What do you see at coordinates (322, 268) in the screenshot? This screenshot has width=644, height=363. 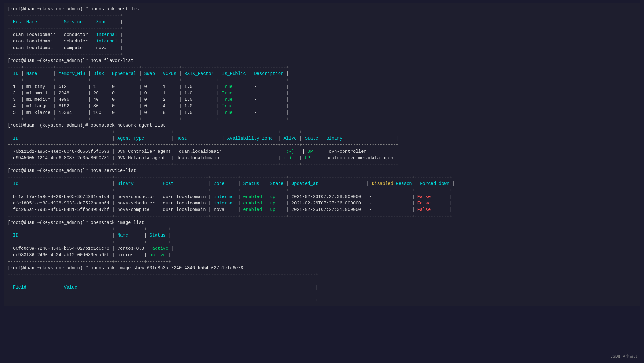 I see `cmd-image-show: [root@duan ~(keystone_admin)]# openstack…` at bounding box center [322, 268].